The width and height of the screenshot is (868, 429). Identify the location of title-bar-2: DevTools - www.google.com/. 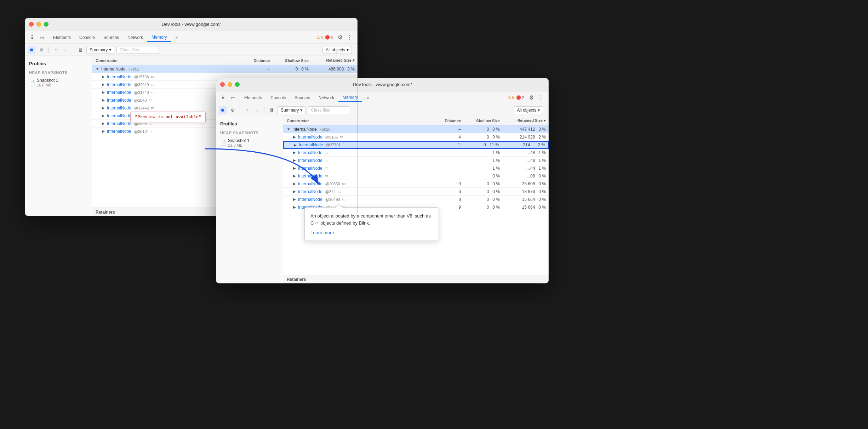
(382, 85).